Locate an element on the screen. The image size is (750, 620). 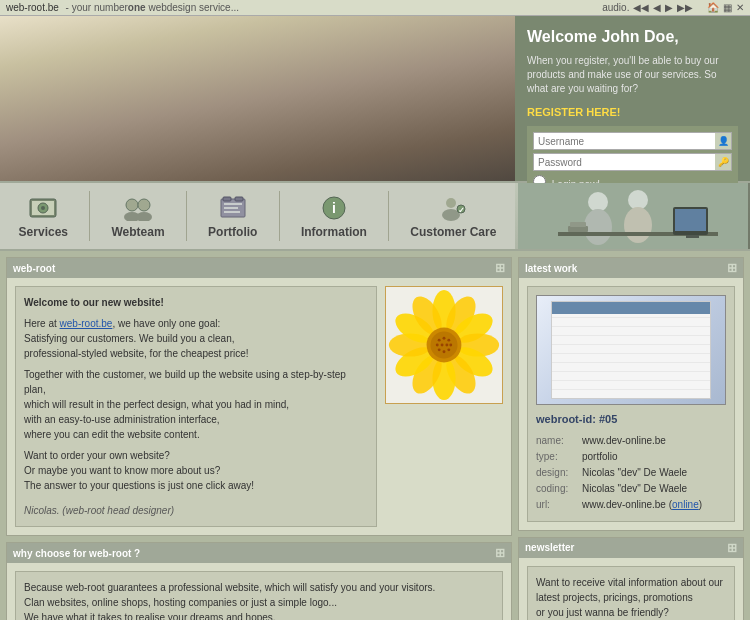
grid-icon: ▦ is located at coordinates (728, 8).